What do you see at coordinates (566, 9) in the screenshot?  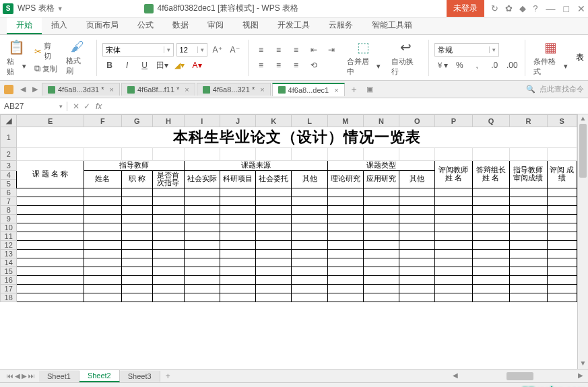 I see `maximize-button: □` at bounding box center [566, 9].